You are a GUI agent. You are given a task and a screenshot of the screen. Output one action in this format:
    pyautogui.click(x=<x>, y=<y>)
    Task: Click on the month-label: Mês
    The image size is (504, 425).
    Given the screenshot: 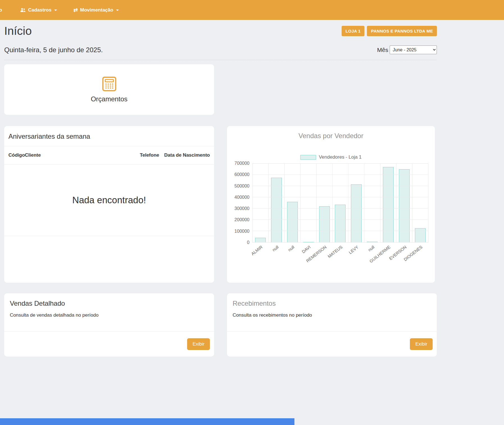 What is the action you would take?
    pyautogui.click(x=383, y=50)
    